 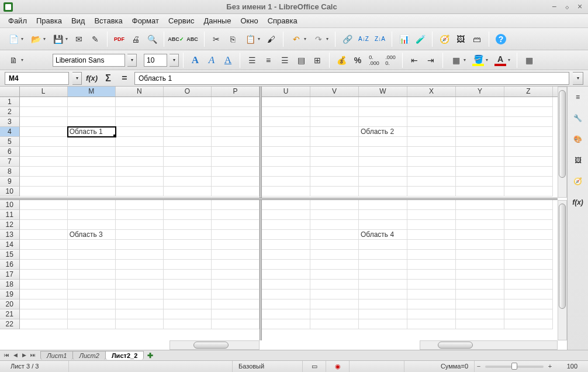 What do you see at coordinates (529, 60) in the screenshot?
I see `grid-button: ▦` at bounding box center [529, 60].